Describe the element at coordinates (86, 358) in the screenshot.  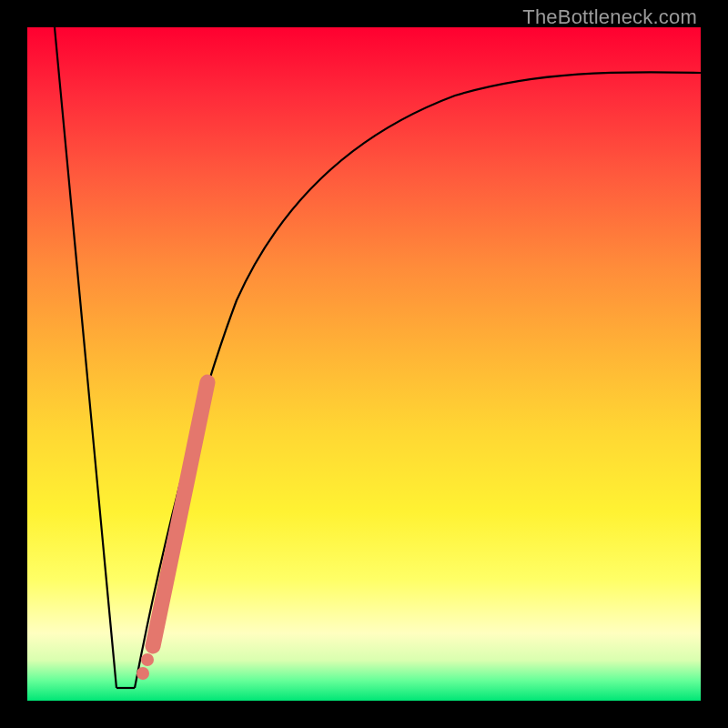
I see `left-descent-line` at that location.